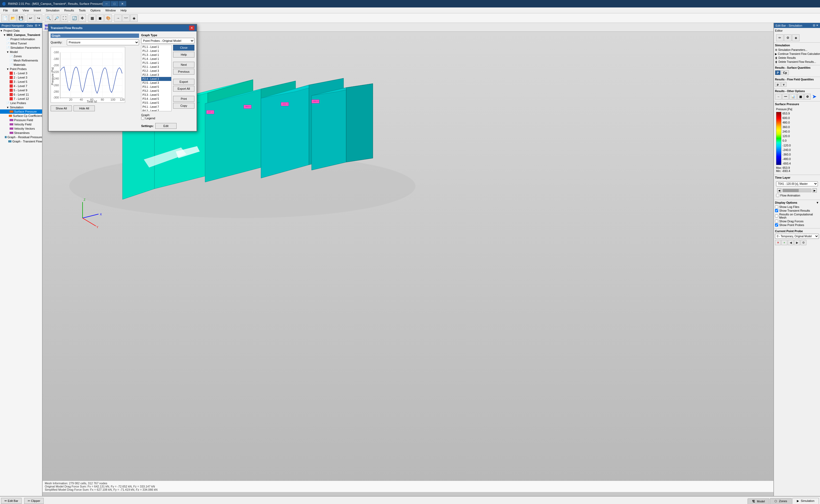 The width and height of the screenshot is (820, 504). I want to click on tree-m03: ▼ M03_Campus_Transient, so click(21, 35).